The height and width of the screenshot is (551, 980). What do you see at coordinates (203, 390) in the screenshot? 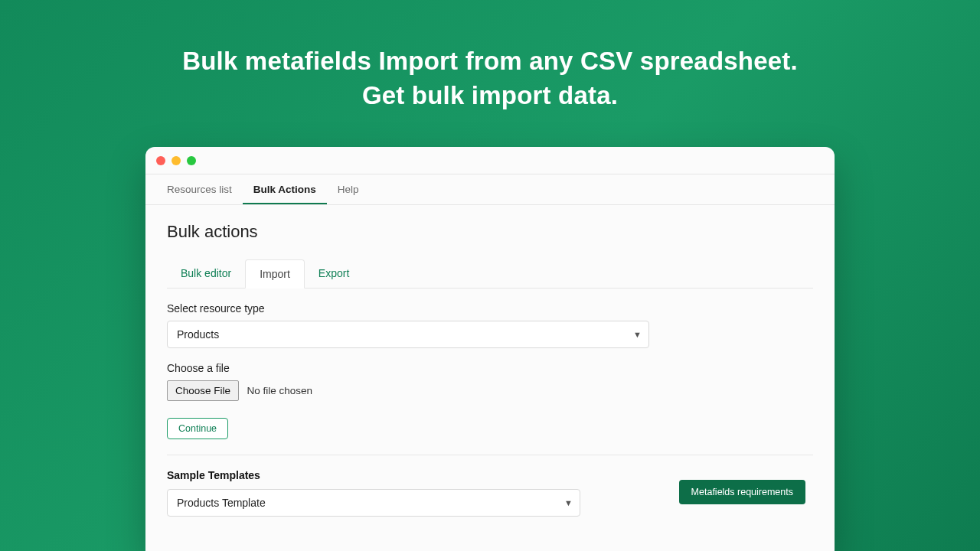
I see `choose-file-button: Choose File` at bounding box center [203, 390].